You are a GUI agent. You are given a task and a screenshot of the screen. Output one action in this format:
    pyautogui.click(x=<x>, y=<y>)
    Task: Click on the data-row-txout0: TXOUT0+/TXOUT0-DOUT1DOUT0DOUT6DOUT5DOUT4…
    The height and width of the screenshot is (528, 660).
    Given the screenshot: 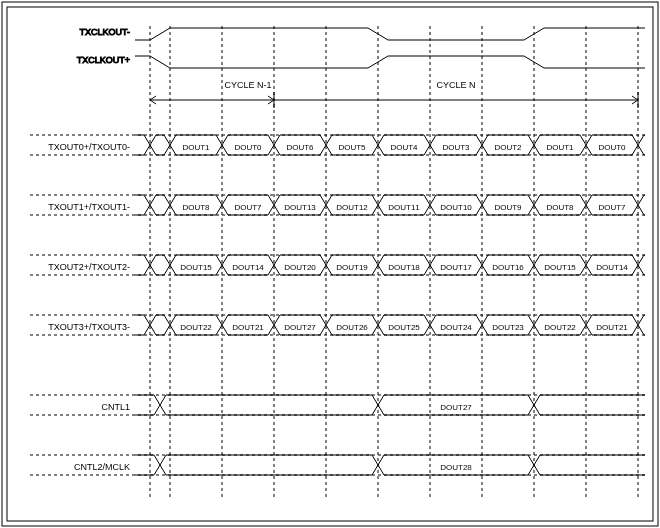 What is the action you would take?
    pyautogui.click(x=339, y=145)
    